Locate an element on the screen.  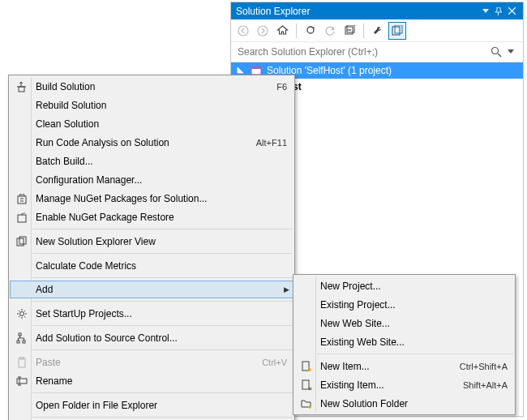
panel-titlebar: Solution Explorer is located at coordinates (377, 11).